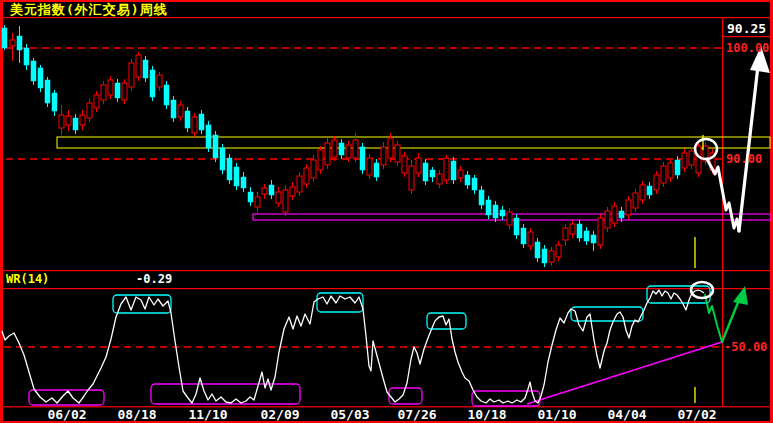 The width and height of the screenshot is (773, 423). What do you see at coordinates (386, 270) in the screenshot?
I see `main-wr-separator` at bounding box center [386, 270].